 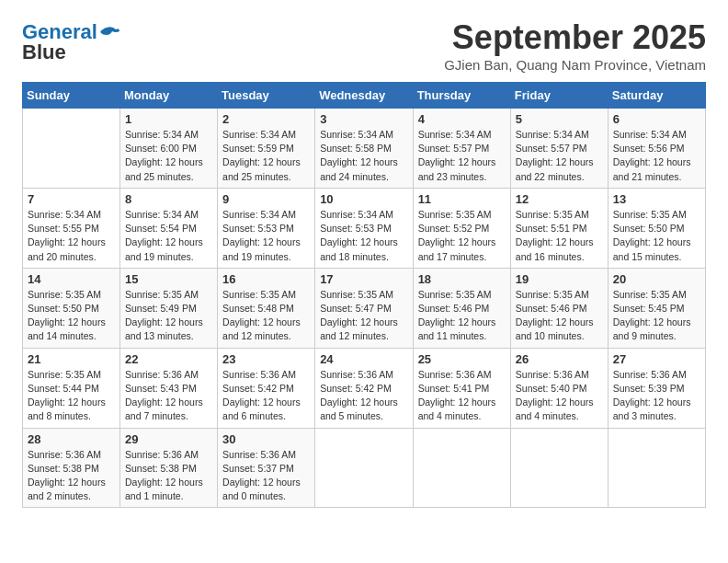 What do you see at coordinates (267, 440) in the screenshot?
I see `day-number: 30` at bounding box center [267, 440].